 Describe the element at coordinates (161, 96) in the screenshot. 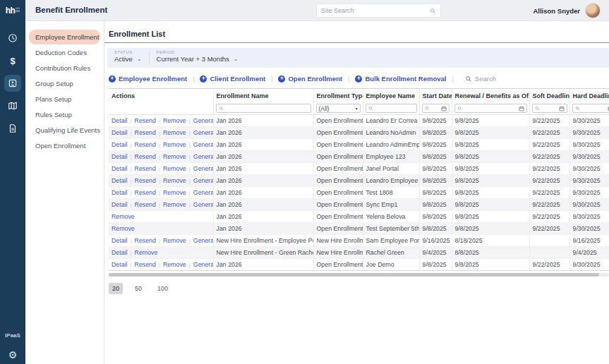

I see `col-actions: Actions` at that location.